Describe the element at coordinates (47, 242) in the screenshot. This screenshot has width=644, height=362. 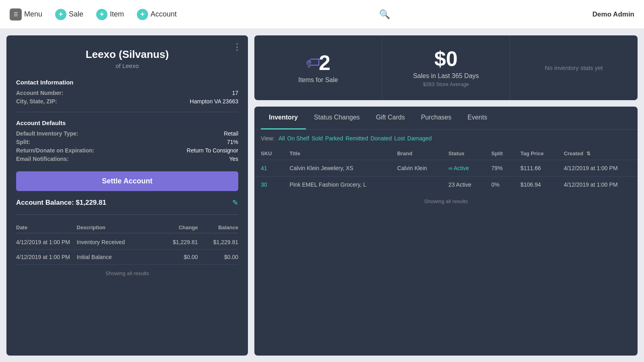
I see `ledger-row-1-date: 4/12/2019 at 1:00 PM` at that location.